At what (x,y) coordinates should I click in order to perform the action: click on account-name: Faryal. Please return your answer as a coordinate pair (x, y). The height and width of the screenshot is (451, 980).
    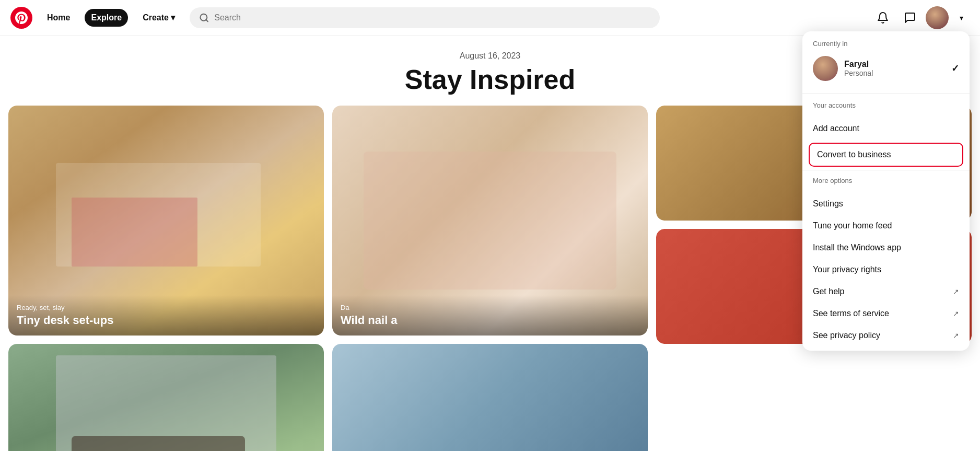
    Looking at the image, I should click on (894, 64).